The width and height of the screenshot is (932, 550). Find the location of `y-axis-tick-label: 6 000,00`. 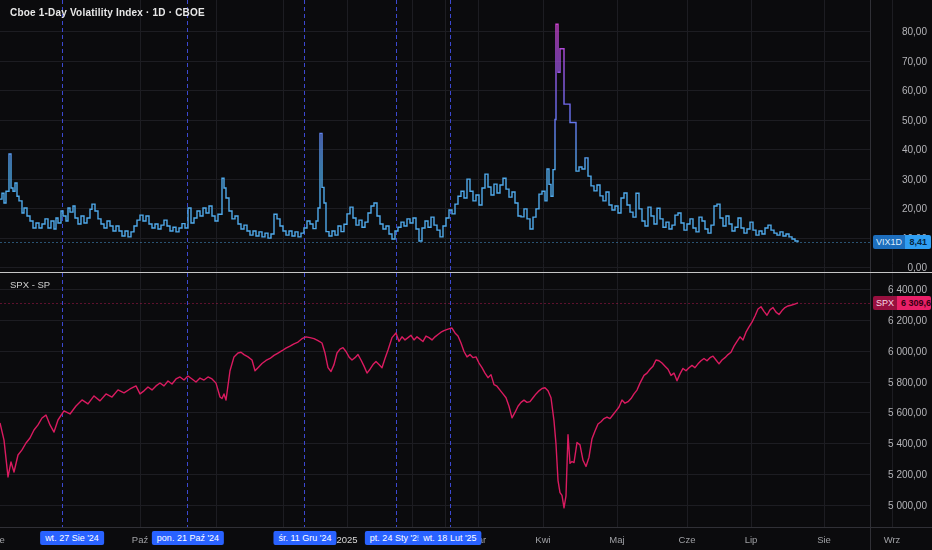

y-axis-tick-label: 6 000,00 is located at coordinates (908, 350).